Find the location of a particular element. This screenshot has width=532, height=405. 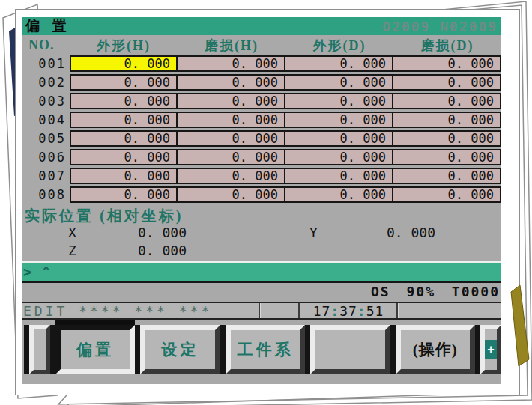

axis-line-z: Z 0. 000 is located at coordinates (262, 251).